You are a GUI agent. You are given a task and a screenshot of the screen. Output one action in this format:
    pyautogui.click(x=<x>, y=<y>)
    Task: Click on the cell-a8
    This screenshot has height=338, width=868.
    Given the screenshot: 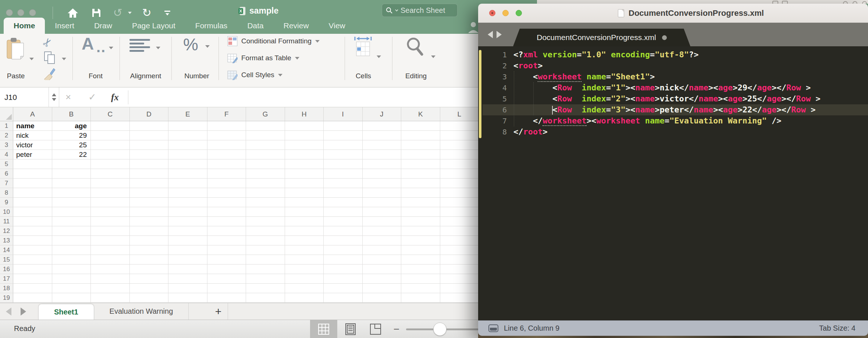 What is the action you would take?
    pyautogui.click(x=33, y=193)
    